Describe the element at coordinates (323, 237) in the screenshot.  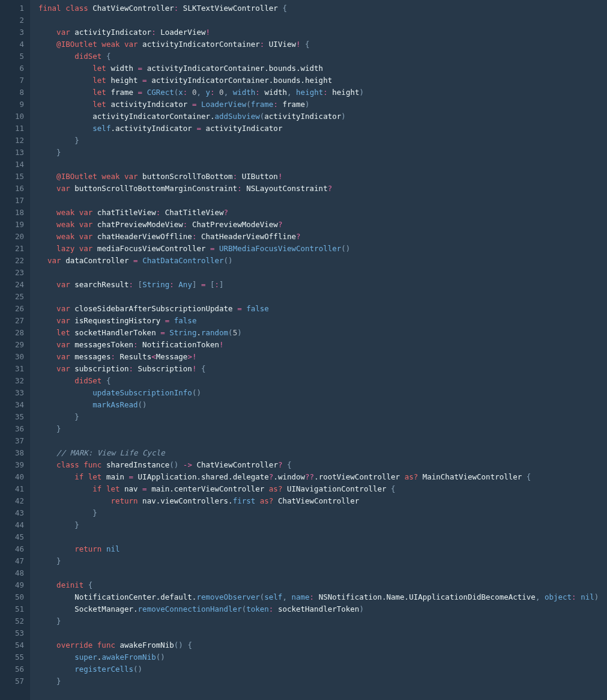
I see `code-line: weak var chatHeaderViewOffline: ChatHead…` at that location.